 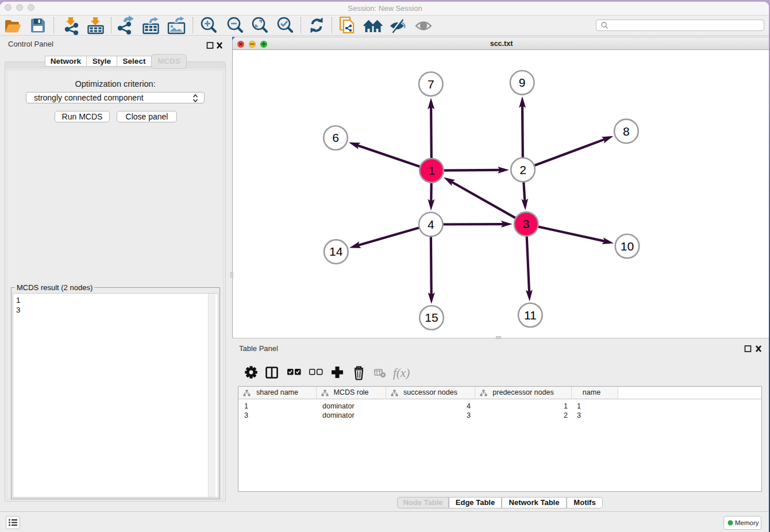 What do you see at coordinates (401, 373) in the screenshot?
I see `svg-text: f(x)` at bounding box center [401, 373].